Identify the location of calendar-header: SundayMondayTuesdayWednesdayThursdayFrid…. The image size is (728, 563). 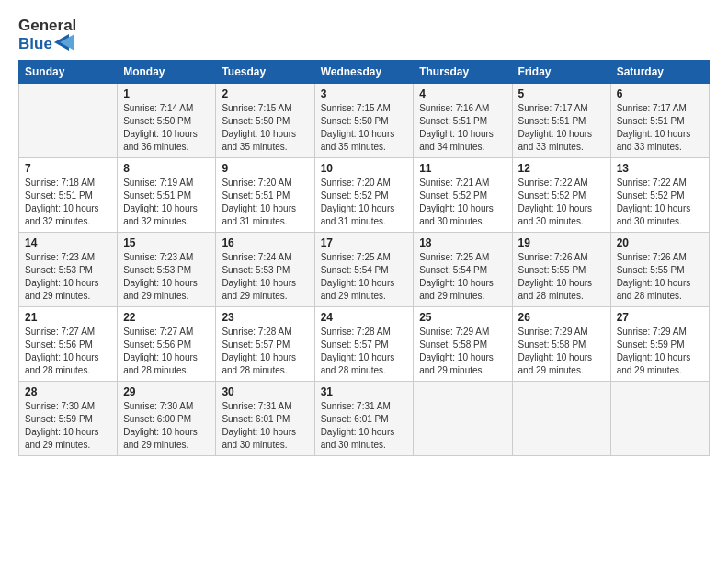
(364, 72).